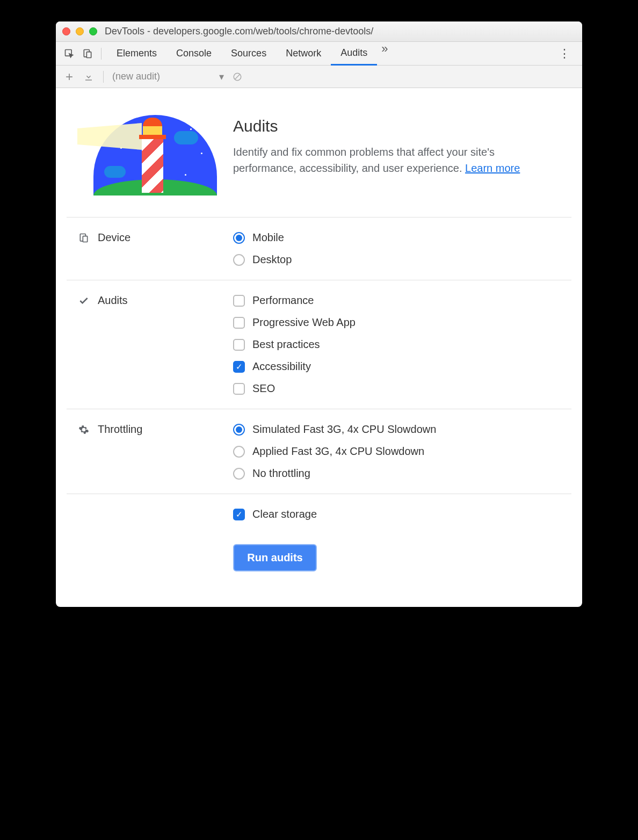 Image resolution: width=638 pixels, height=840 pixels. What do you see at coordinates (93, 31) in the screenshot?
I see `maximize-button` at bounding box center [93, 31].